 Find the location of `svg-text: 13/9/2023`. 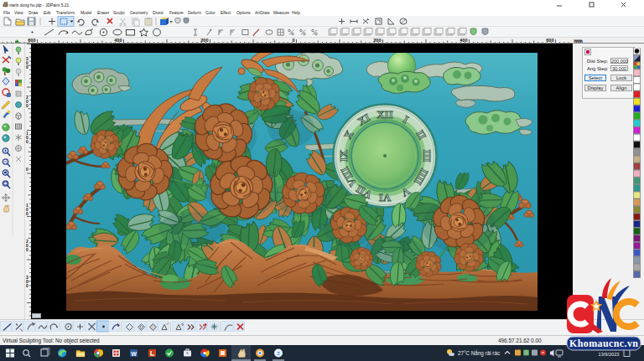

svg-text: 13/9/2023 is located at coordinates (609, 354).